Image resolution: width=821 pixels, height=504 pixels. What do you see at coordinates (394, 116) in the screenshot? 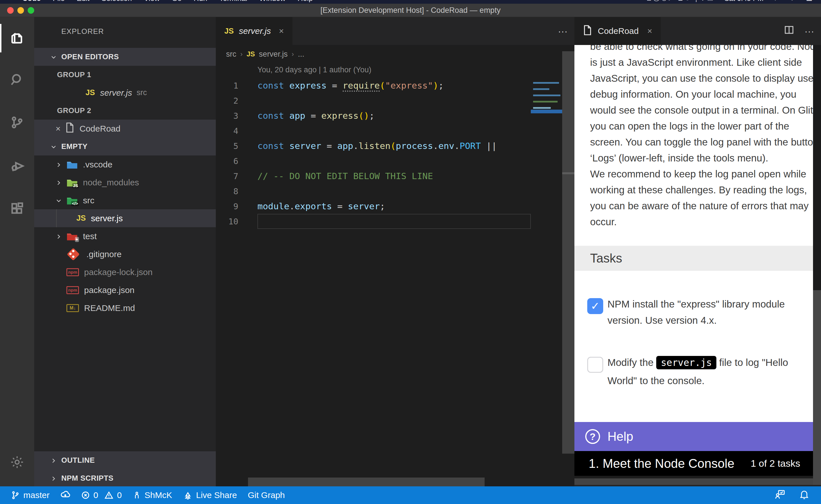
I see `code-text: const app = express();` at bounding box center [394, 116].